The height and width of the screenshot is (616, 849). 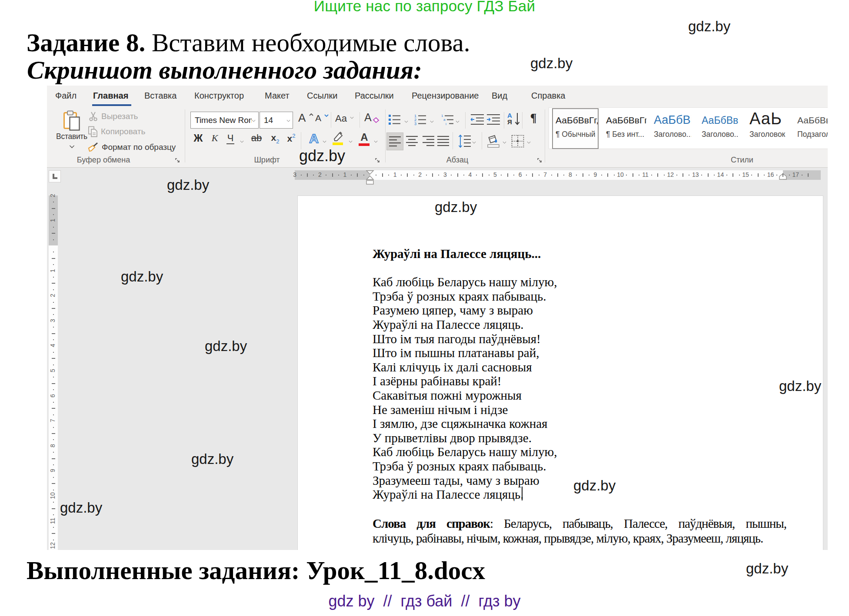 I want to click on font-name-select: Times New Rom, so click(x=224, y=120).